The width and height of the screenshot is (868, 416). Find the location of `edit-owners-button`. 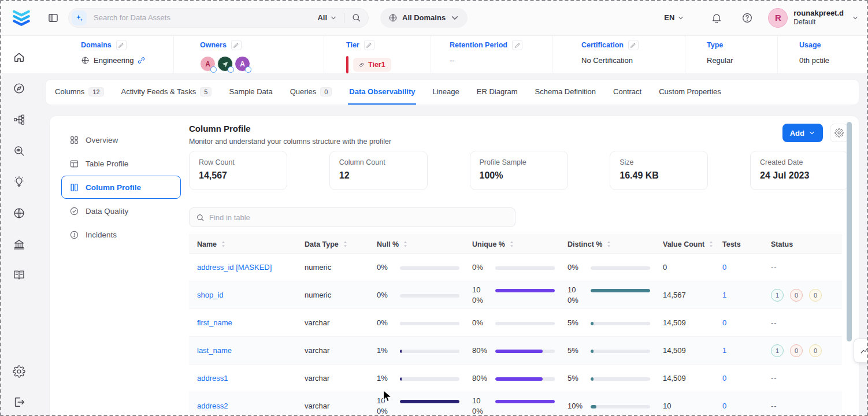

edit-owners-button is located at coordinates (236, 45).